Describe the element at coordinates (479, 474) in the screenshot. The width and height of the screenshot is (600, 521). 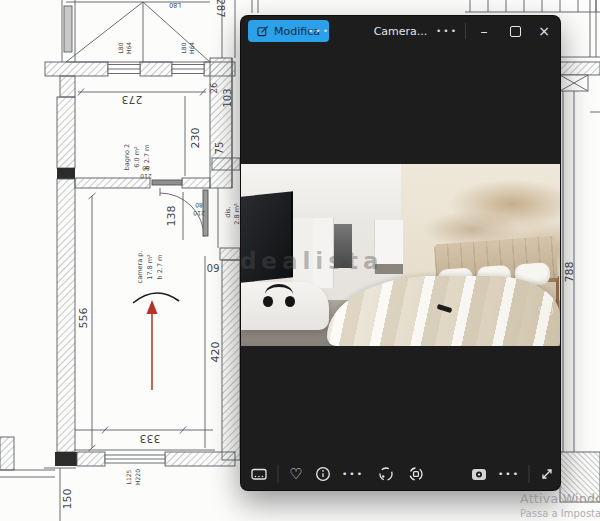
I see `slideshow-icon` at that location.